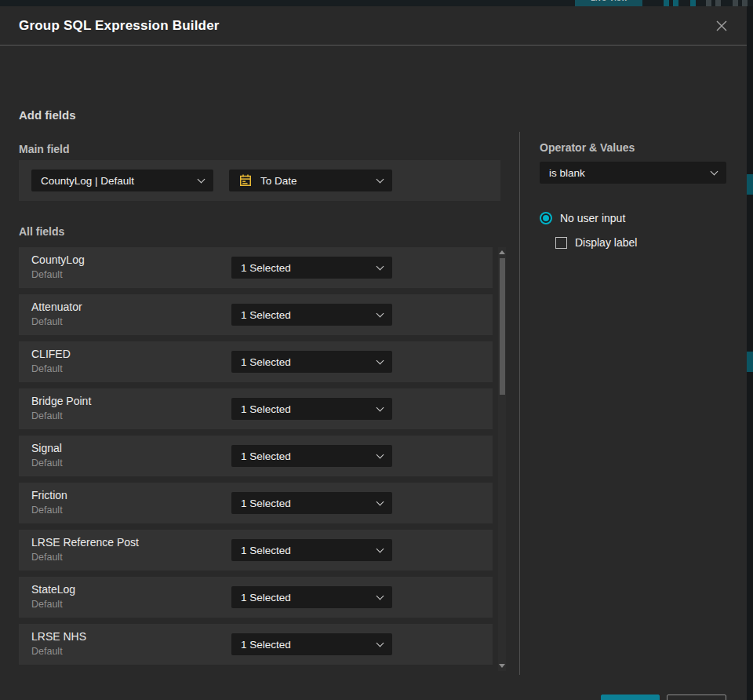 The width and height of the screenshot is (753, 700). Describe the element at coordinates (546, 218) in the screenshot. I see `radio-selected-icon` at that location.